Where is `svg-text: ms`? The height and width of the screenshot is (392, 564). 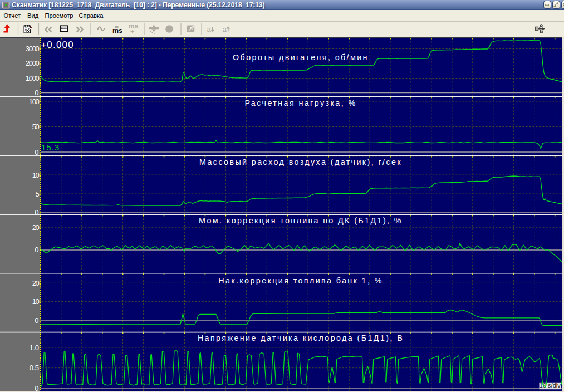
svg-text: ms is located at coordinates (117, 31).